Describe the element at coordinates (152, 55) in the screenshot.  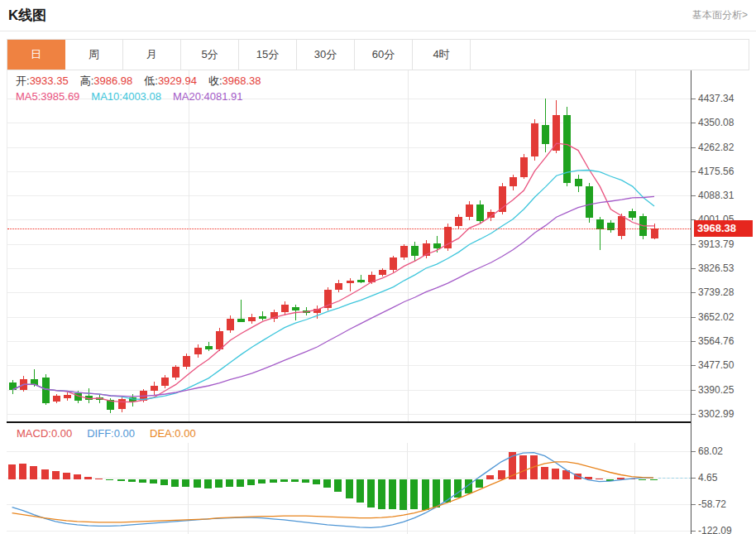
I see `tab-月: 月` at that location.